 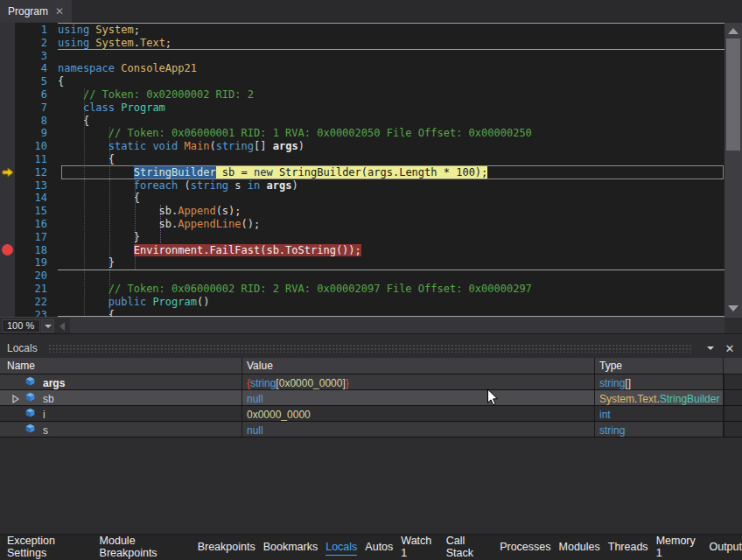 What do you see at coordinates (525, 548) in the screenshot?
I see `tool-tab-processes: Processes` at bounding box center [525, 548].